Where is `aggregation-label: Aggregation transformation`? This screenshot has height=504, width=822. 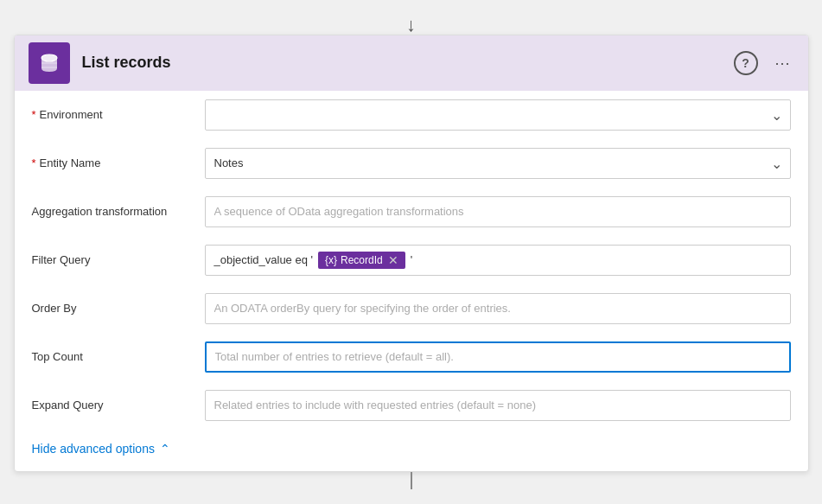
aggregation-label: Aggregation transformation is located at coordinates (118, 211).